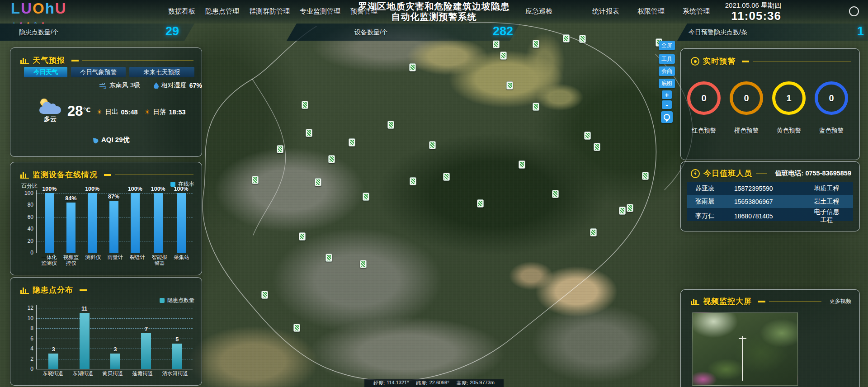 The image size is (868, 387). I want to click on device-count-label: 设备数量/个, so click(371, 33).